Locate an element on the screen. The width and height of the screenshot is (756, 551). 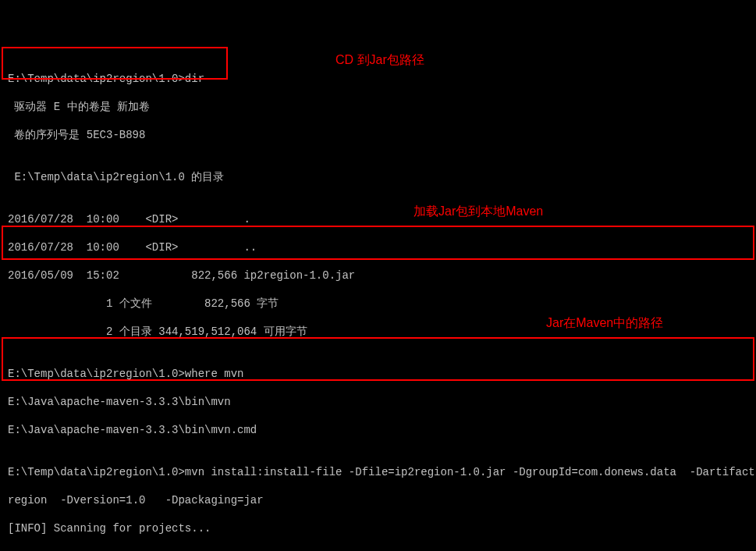
term-line: E:\Temp\data\ip2region\1.0>mvn install:i… is located at coordinates (378, 472).